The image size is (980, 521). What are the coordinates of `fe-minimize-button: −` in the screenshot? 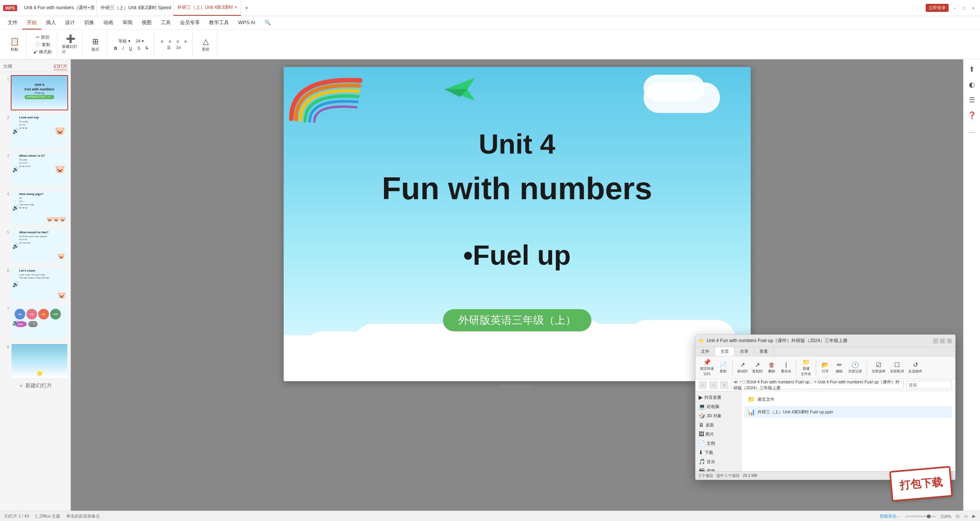 It's located at (936, 341).